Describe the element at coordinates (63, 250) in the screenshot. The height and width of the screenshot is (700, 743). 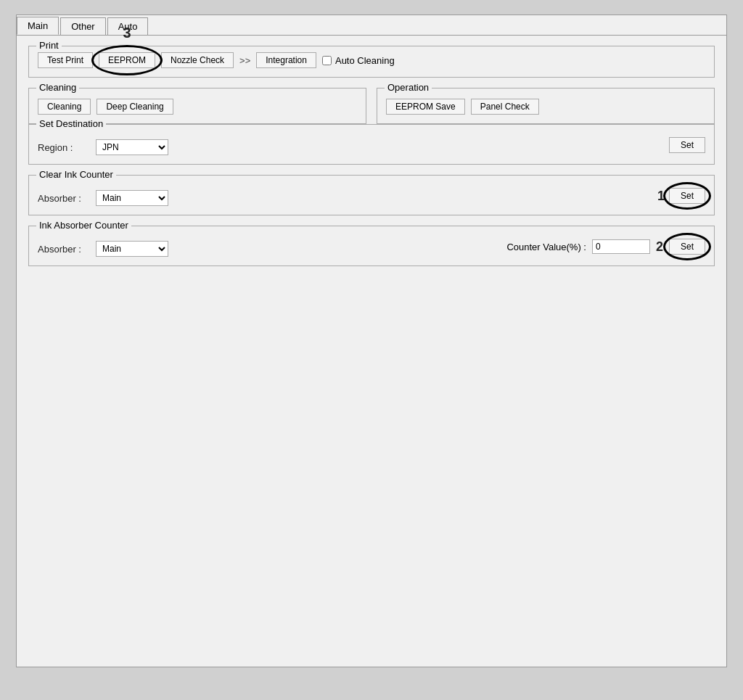
I see `absorber-counter-label: Absorber :` at that location.